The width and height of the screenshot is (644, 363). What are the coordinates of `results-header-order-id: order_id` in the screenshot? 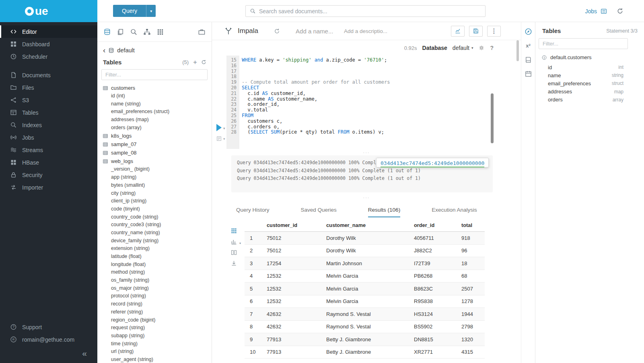 It's located at (432, 225).